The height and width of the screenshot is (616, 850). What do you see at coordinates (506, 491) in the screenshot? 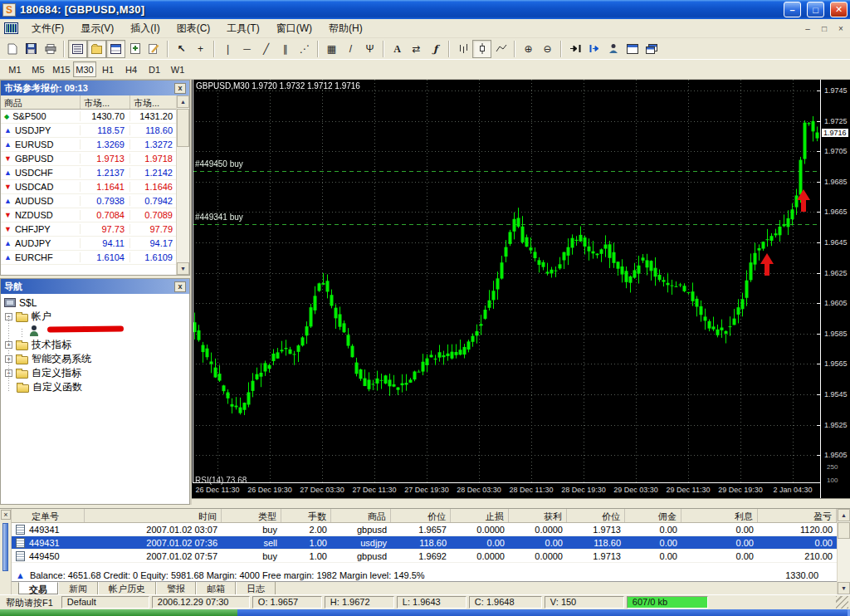
I see `time-axis: 26 Dec 11:3026 Dec 19:3027 Dec 03:3027 D…` at bounding box center [506, 491].